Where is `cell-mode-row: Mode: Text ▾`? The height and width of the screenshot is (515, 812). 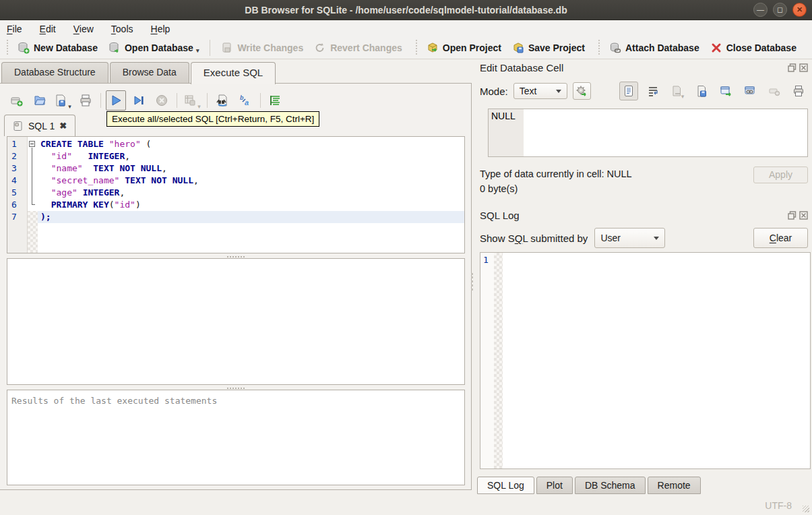
cell-mode-row: Mode: Text ▾ is located at coordinates (646, 91).